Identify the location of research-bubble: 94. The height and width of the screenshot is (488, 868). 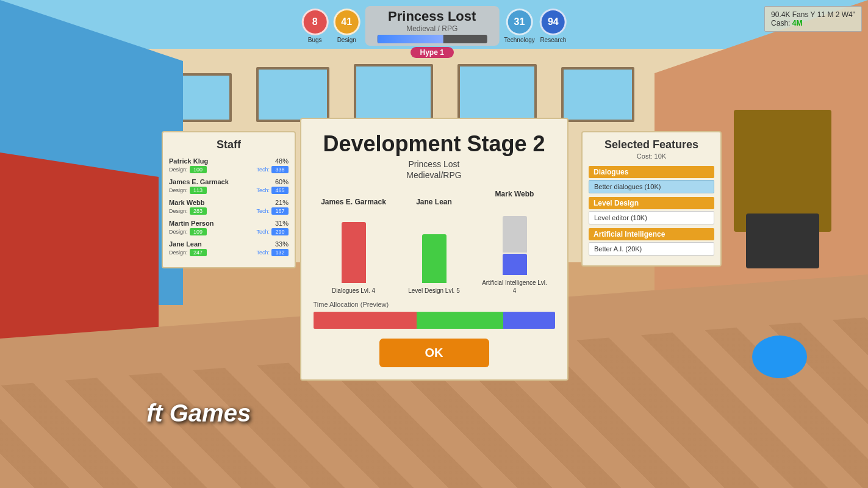
(553, 22).